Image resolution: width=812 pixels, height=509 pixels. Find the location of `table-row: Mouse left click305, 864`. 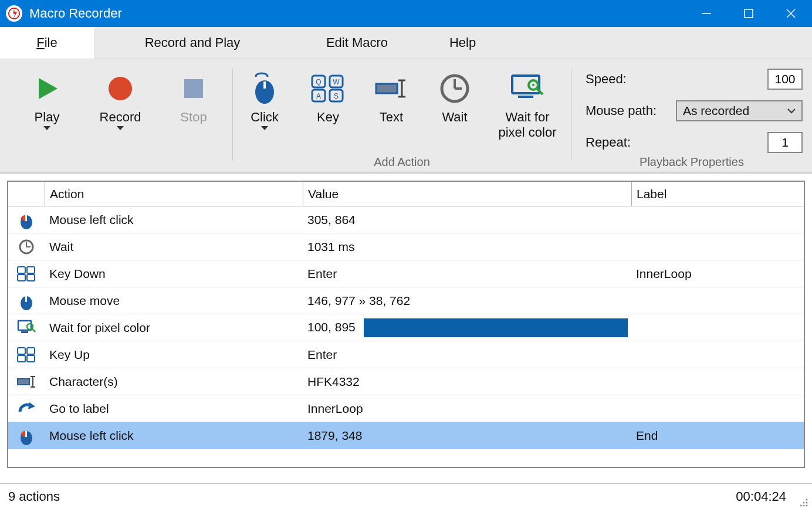

table-row: Mouse left click305, 864 is located at coordinates (406, 220).